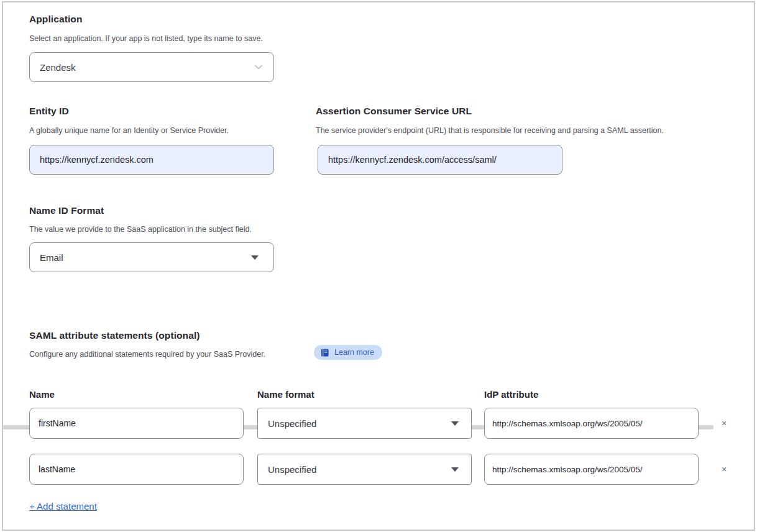 This screenshot has width=757, height=532. I want to click on name-id-format-section-title: Name ID Format, so click(67, 211).